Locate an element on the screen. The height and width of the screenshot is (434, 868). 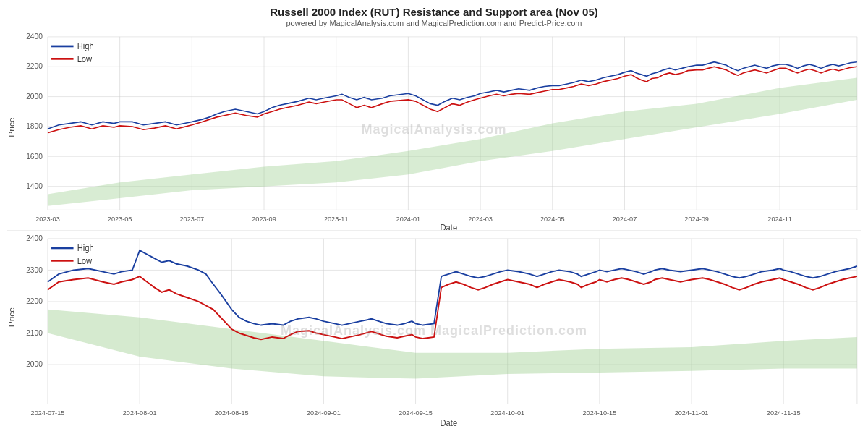
svg-text: 2023-09 is located at coordinates (264, 218).